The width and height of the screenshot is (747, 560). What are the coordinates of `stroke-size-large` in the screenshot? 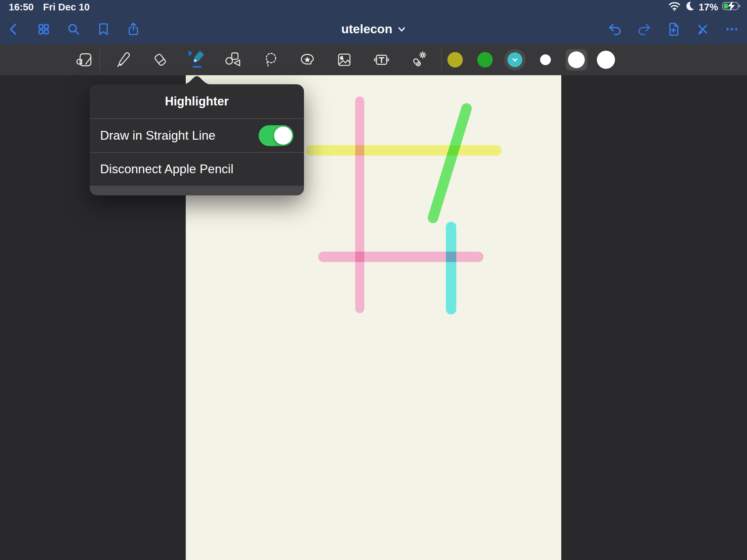 It's located at (606, 60).